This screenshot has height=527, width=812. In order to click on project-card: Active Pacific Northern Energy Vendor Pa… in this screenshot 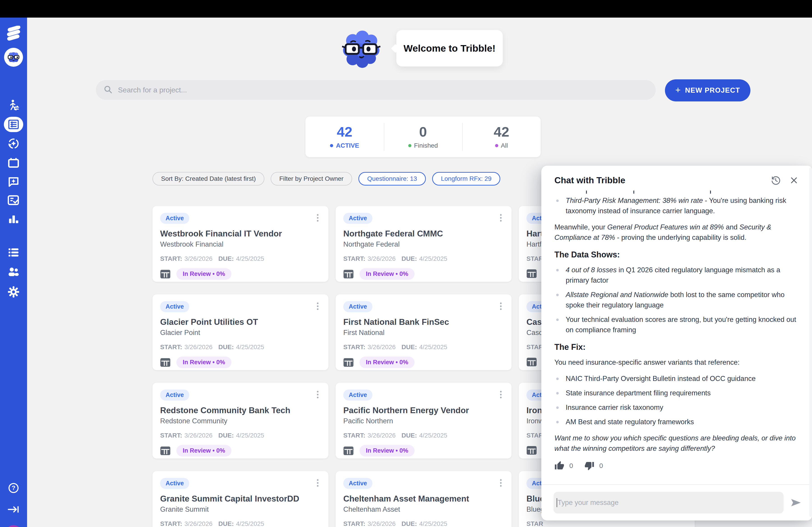, I will do `click(424, 421)`.